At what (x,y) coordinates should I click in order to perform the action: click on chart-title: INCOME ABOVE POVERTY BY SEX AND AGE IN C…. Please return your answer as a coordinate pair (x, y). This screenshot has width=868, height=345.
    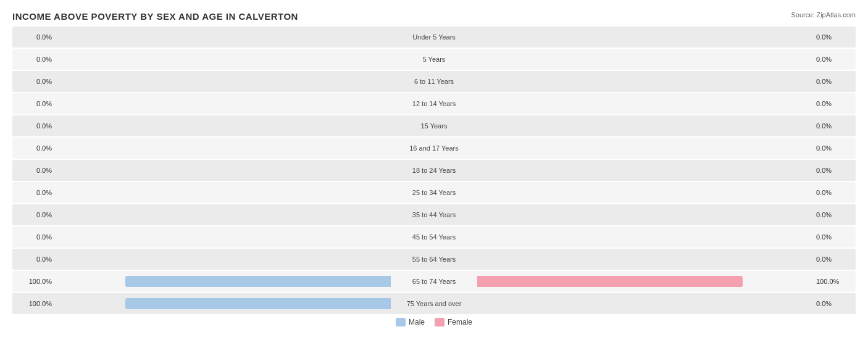
    Looking at the image, I should click on (434, 16).